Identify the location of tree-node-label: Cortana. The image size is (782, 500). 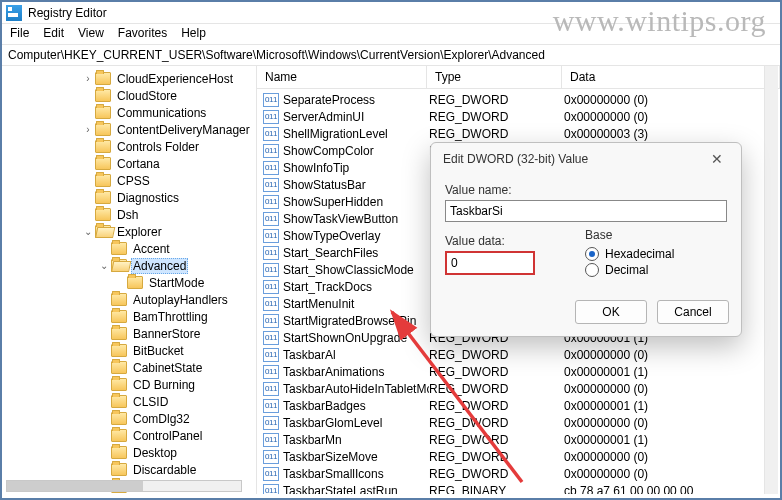
(138, 164).